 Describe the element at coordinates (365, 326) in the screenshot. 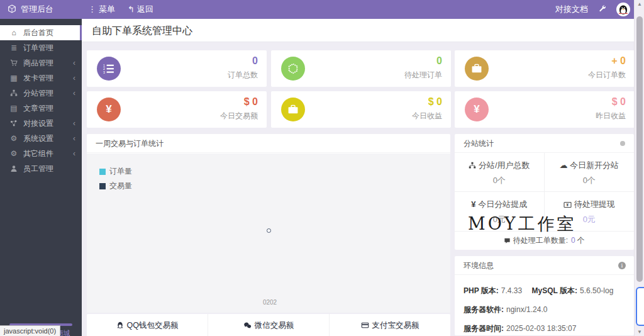

I see `credit-card-icon` at that location.